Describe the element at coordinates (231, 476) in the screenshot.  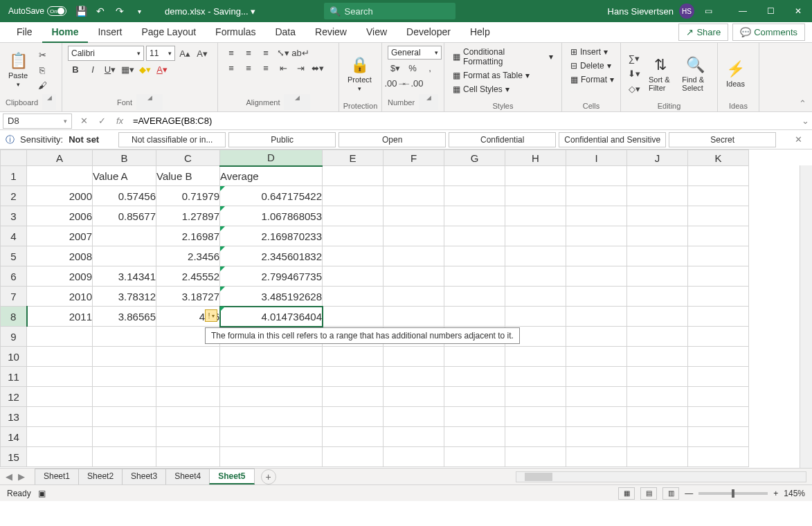
I see `sheet-tab-sheet5: Sheet5` at that location.